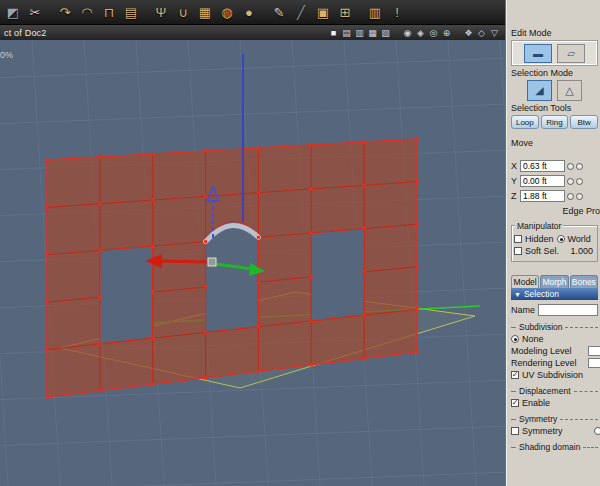 The width and height of the screenshot is (600, 486). I want to click on ring-button: Ring, so click(555, 122).